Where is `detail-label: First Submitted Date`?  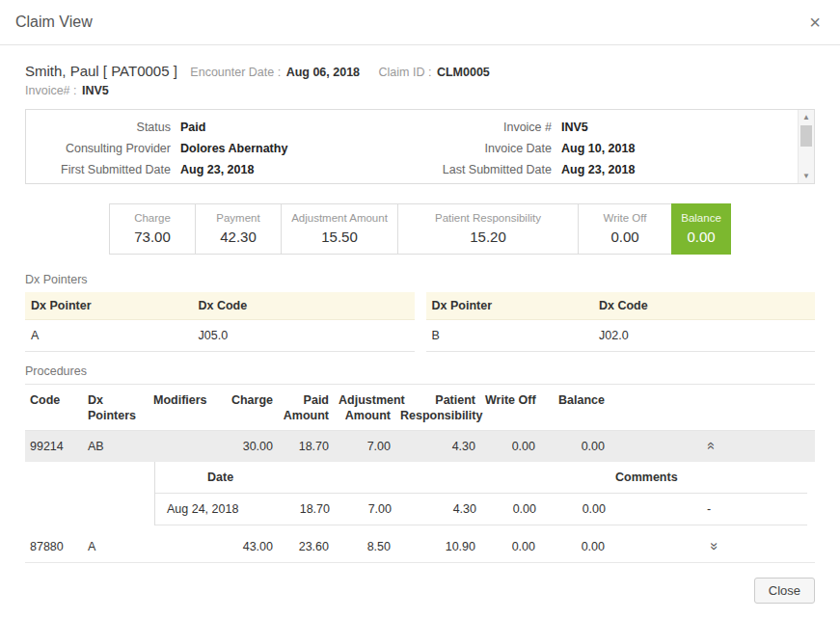
detail-label: First Submitted Date is located at coordinates (98, 170).